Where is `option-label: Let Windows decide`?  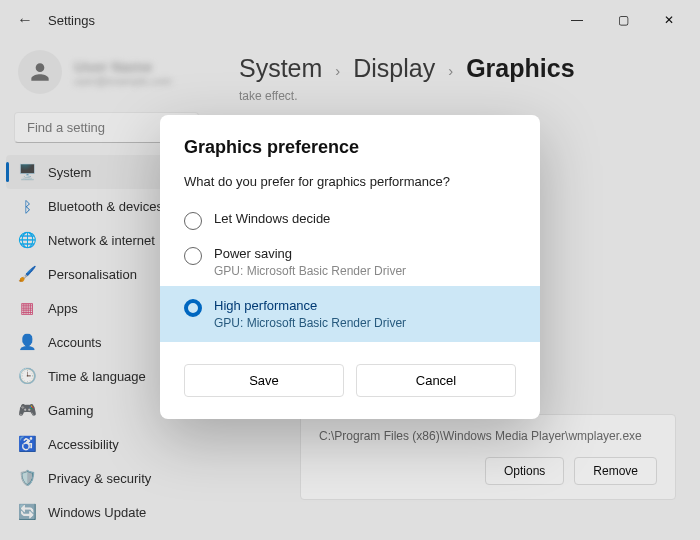
option-label: Let Windows decide is located at coordinates (272, 218).